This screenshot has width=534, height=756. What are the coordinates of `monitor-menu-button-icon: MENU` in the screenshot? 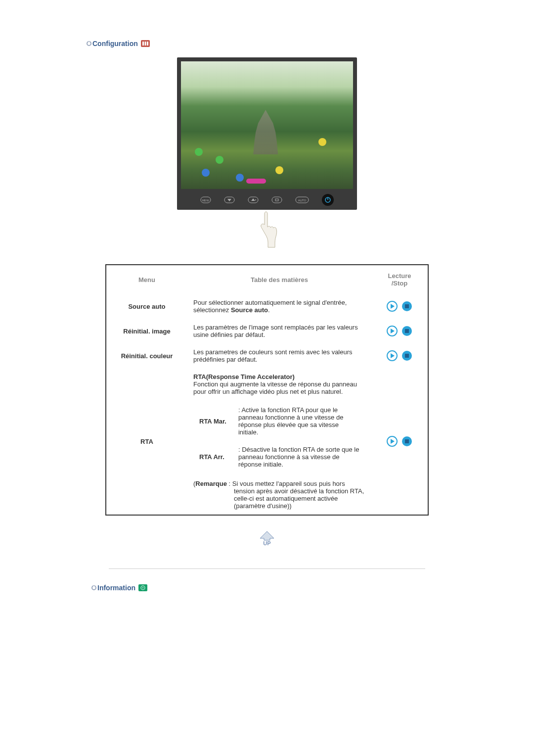 It's located at (206, 200).